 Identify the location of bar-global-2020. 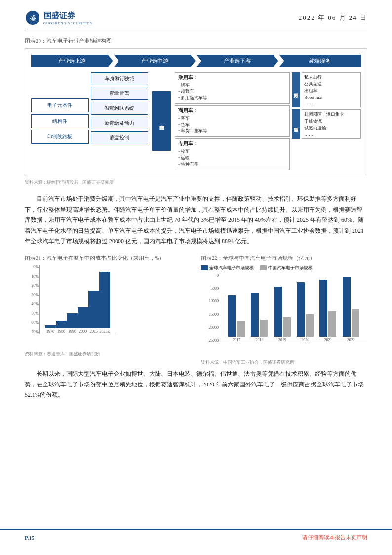
(301, 309).